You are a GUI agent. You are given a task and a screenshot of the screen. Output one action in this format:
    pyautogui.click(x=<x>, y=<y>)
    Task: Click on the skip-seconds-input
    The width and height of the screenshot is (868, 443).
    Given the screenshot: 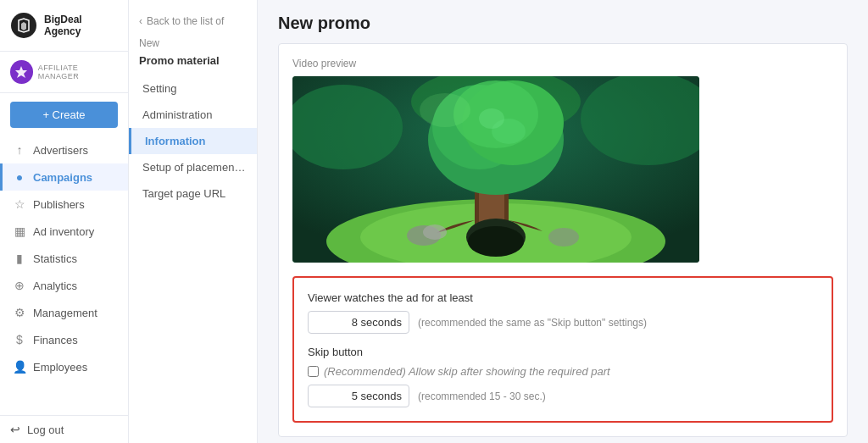 What is the action you would take?
    pyautogui.click(x=359, y=396)
    